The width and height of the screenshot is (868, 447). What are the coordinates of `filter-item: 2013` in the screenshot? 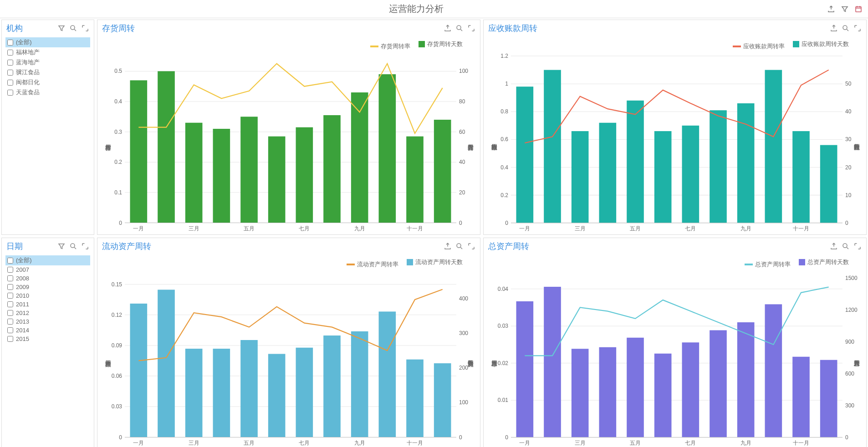 It's located at (48, 321).